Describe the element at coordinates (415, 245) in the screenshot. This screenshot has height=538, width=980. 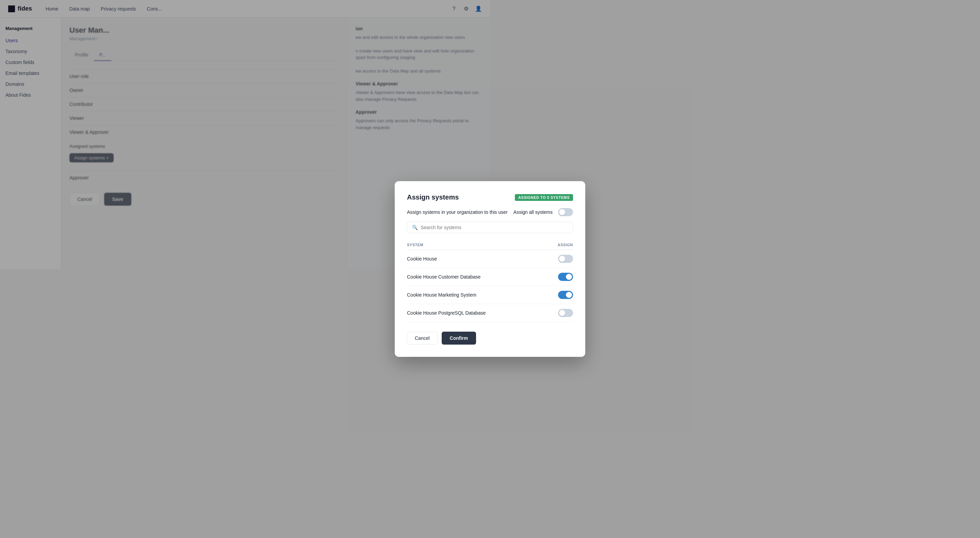
I see `col-system-header: SYSTEM` at that location.